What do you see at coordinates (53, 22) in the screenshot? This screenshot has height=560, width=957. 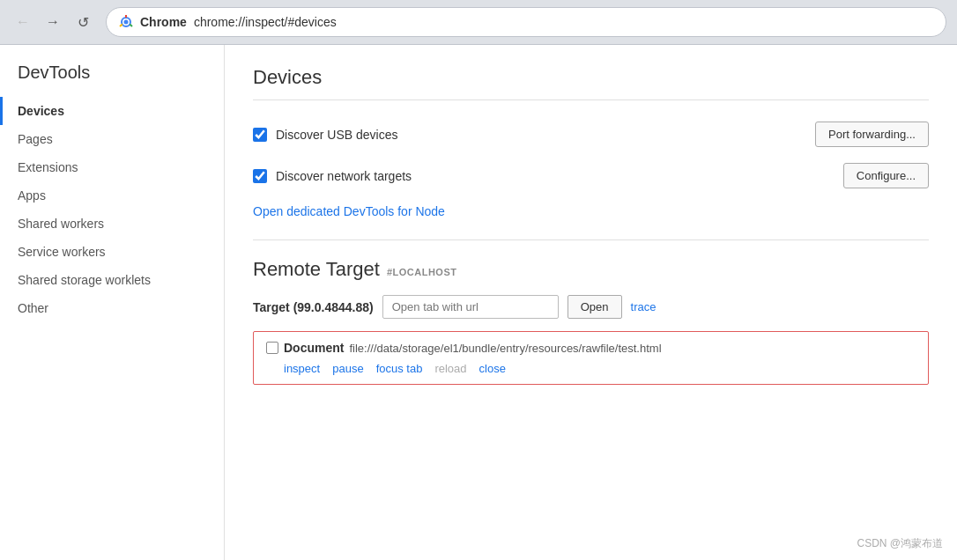 I see `forward-button: →` at bounding box center [53, 22].